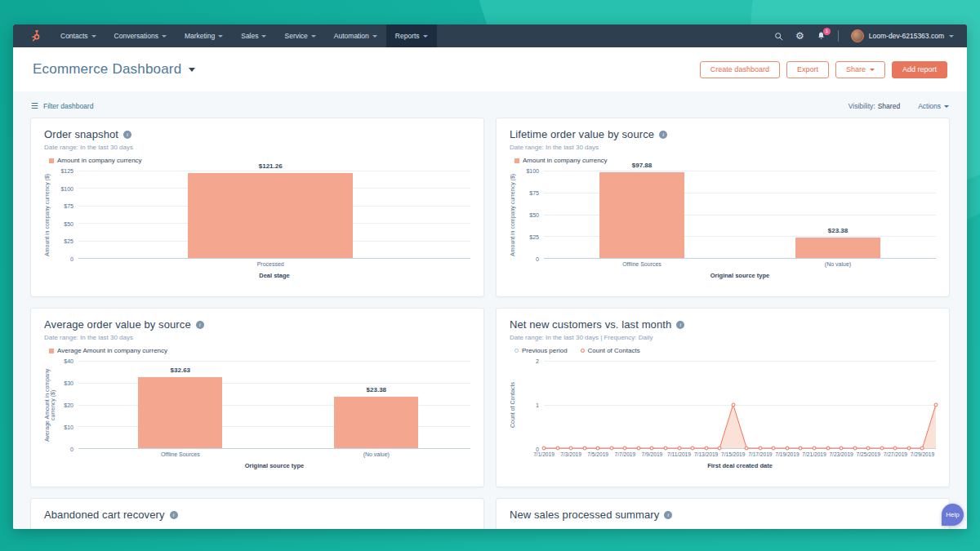  Describe the element at coordinates (534, 193) in the screenshot. I see `y-tick-label: $75` at that location.